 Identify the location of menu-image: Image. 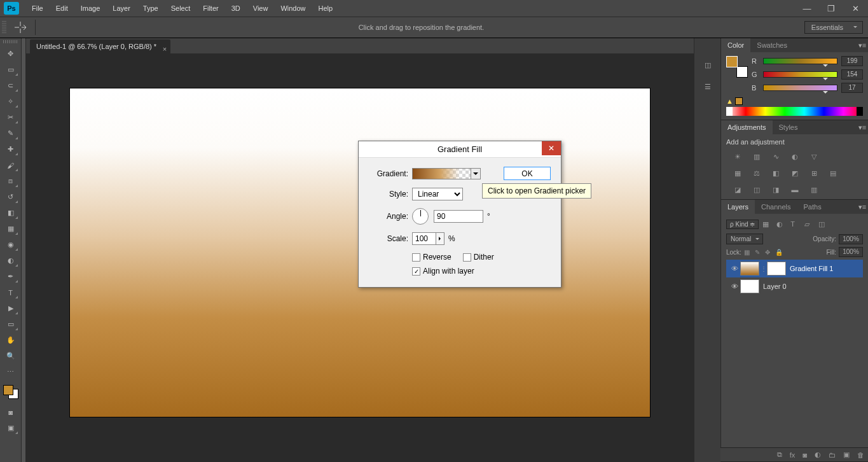
(90, 9).